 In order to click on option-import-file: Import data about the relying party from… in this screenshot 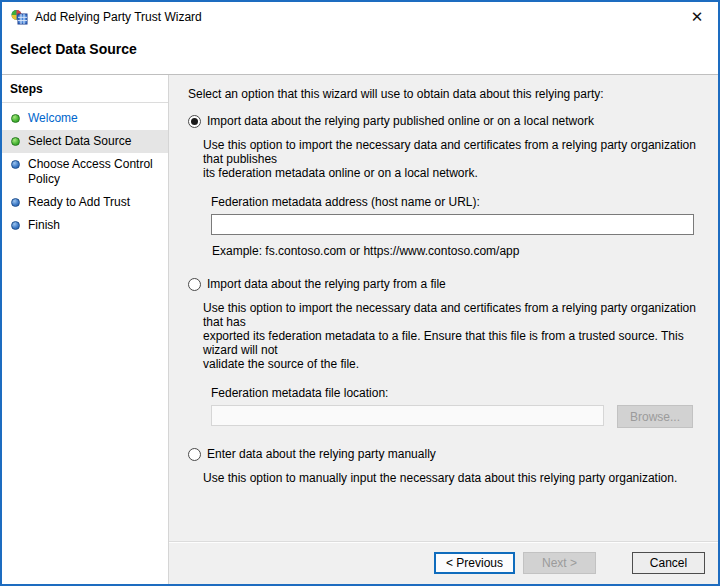, I will do `click(447, 284)`.